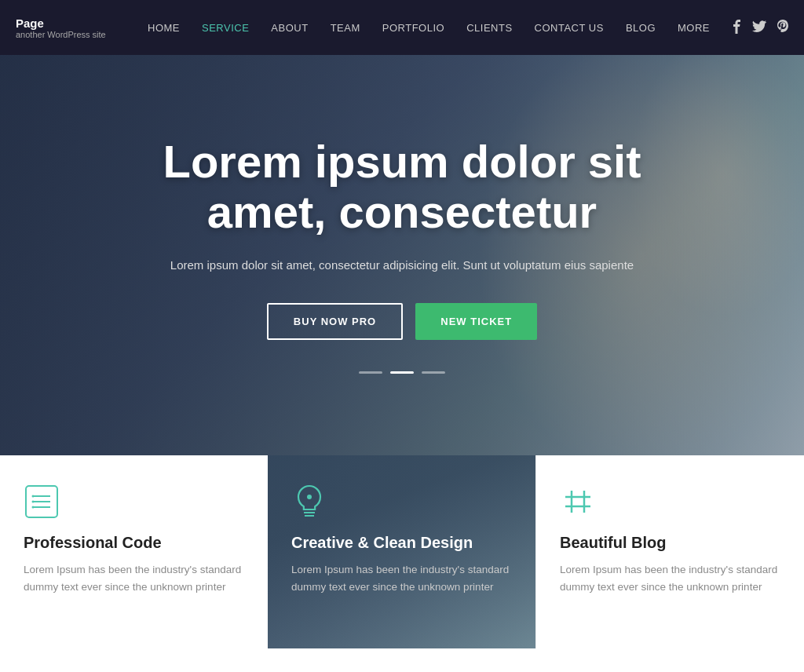 The width and height of the screenshot is (804, 672). I want to click on hero-buttons: BUY NOW PRO NEW TICKET, so click(402, 322).